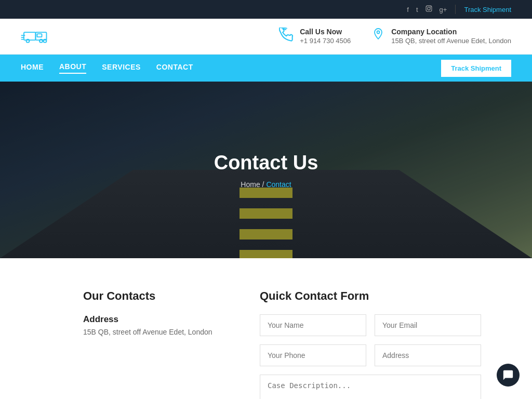 This screenshot has height=399, width=532. Describe the element at coordinates (476, 69) in the screenshot. I see `nav-track-button: Track Shipment` at that location.